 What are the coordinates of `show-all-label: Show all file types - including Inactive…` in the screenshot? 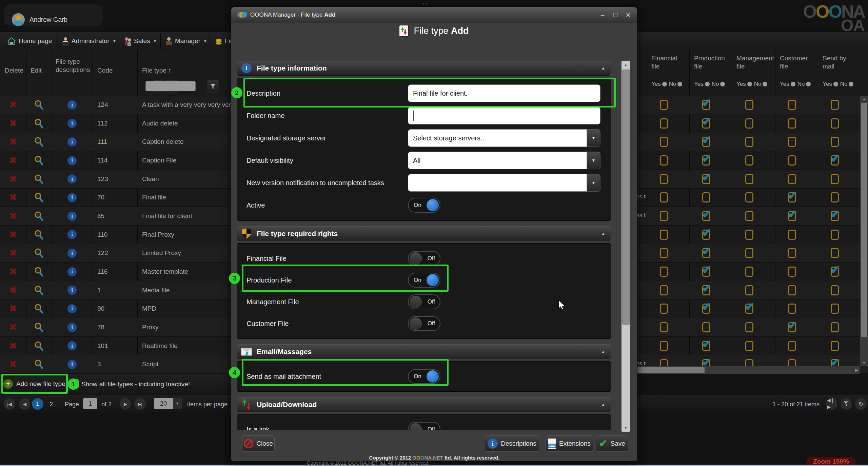 It's located at (136, 384).